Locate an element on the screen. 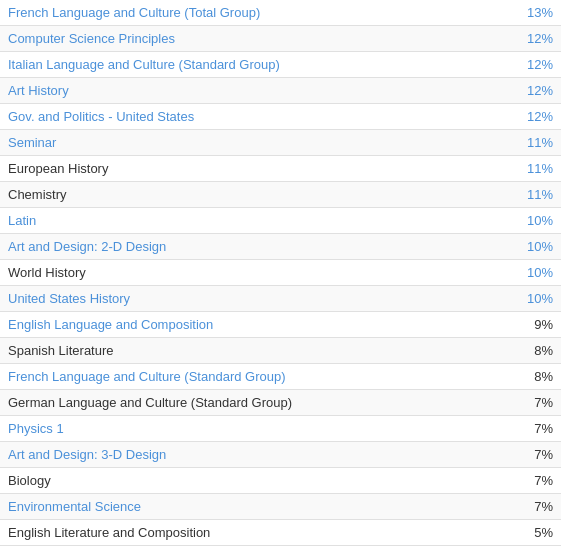  subject-cell: German Language and Culture (Standard Gr… is located at coordinates (256, 403).